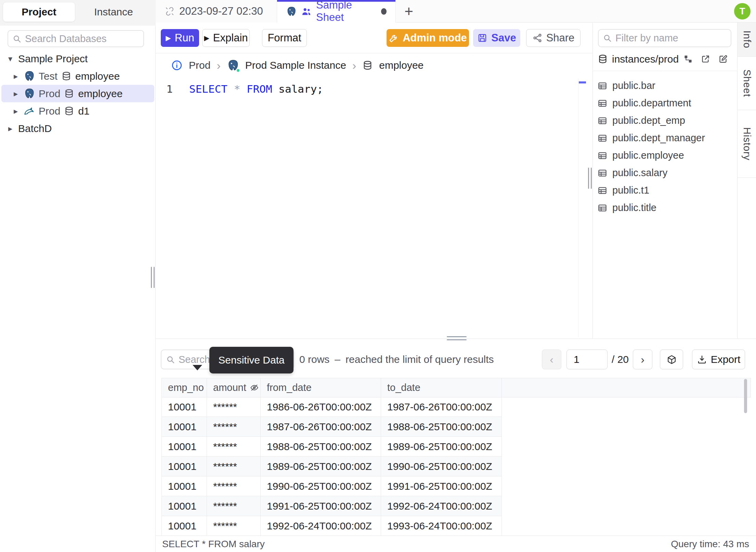 The width and height of the screenshot is (756, 552). What do you see at coordinates (705, 59) in the screenshot?
I see `external-link-icon` at bounding box center [705, 59].